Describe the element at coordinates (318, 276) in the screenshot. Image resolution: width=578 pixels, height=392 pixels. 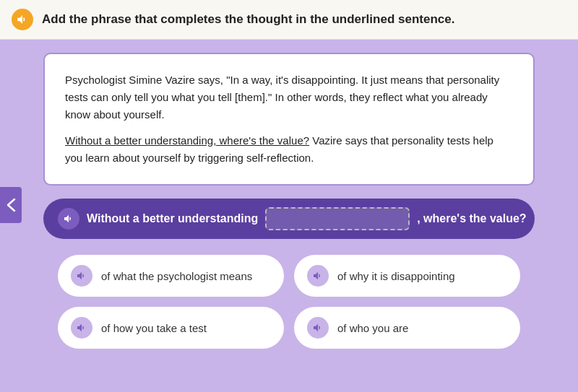
I see `option-2-audio-icon` at that location.